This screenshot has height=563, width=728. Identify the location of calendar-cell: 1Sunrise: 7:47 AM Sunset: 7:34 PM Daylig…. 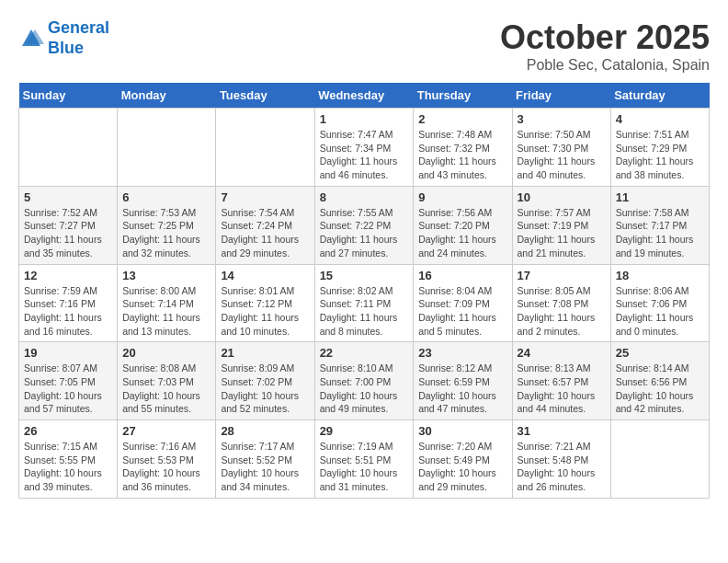
(364, 147).